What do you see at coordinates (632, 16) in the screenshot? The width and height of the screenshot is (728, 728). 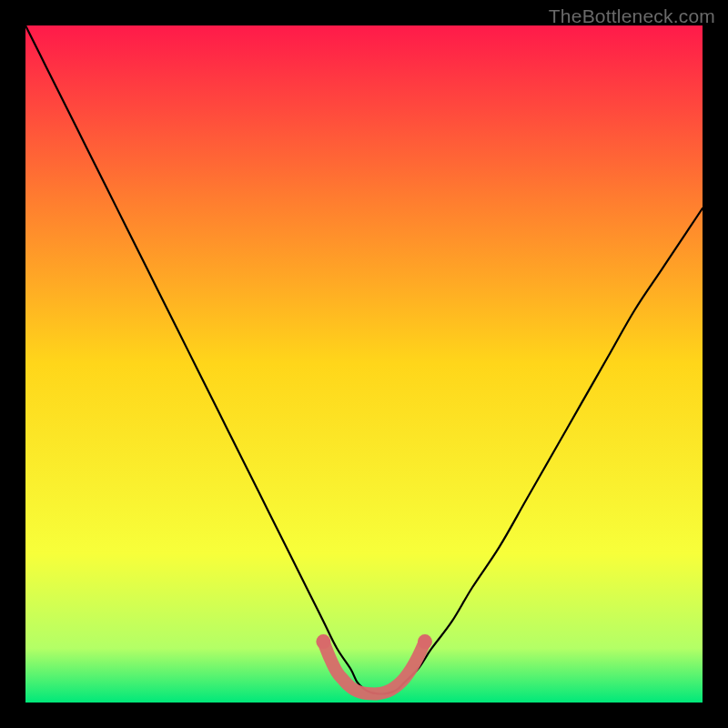 I see `watermark-text: TheBottleneck.com` at bounding box center [632, 16].